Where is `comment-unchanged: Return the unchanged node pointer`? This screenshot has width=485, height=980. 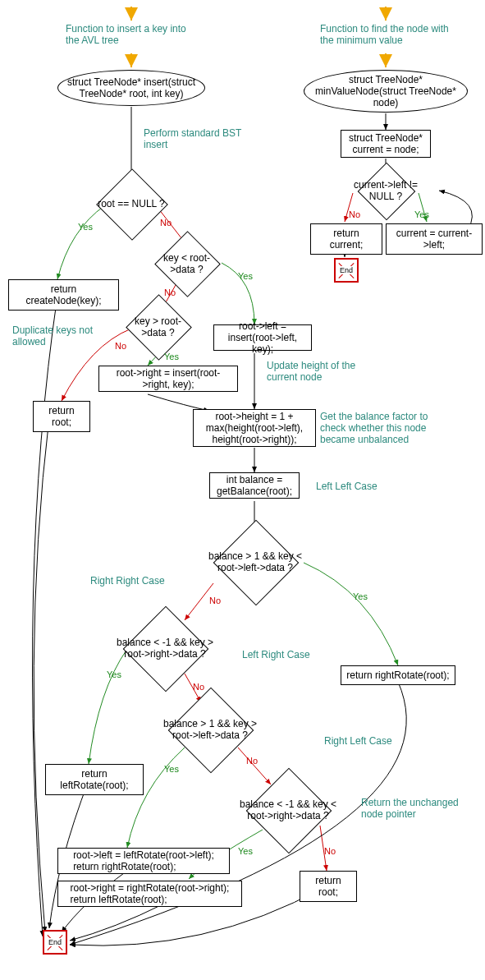
comment-unchanged: Return the unchanged node pointer is located at coordinates (419, 808).